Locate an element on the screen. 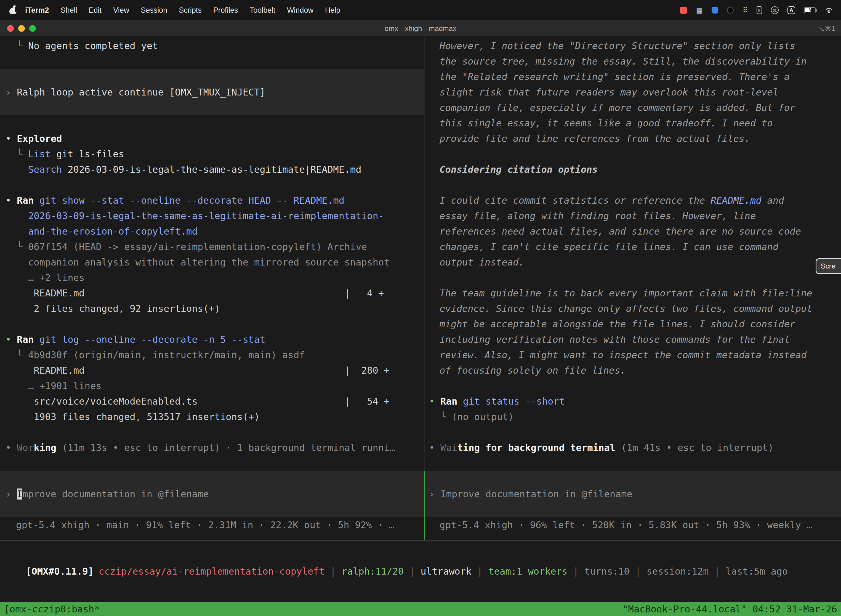  status-divider is located at coordinates (420, 541).